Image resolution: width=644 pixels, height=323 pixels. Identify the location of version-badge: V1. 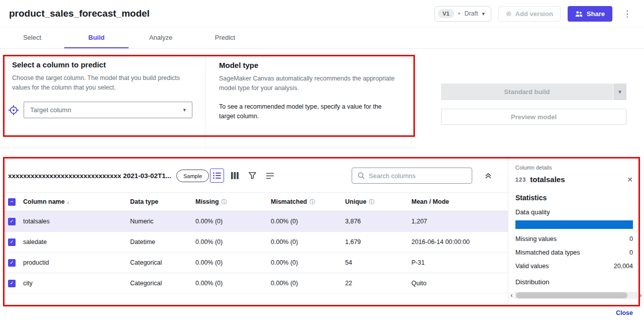
(446, 14).